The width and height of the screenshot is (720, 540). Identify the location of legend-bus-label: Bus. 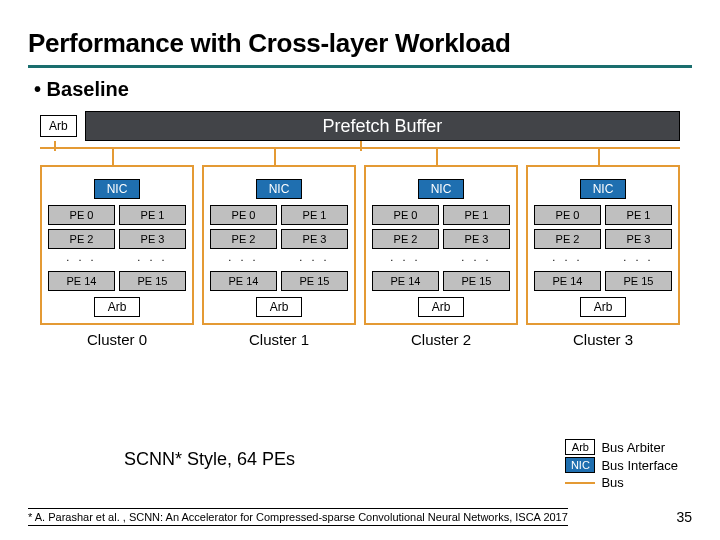
(640, 482).